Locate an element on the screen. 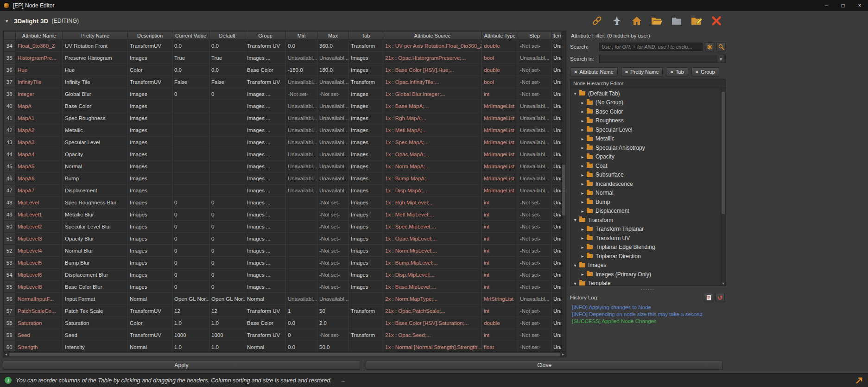  table-cell: double is located at coordinates (500, 46).